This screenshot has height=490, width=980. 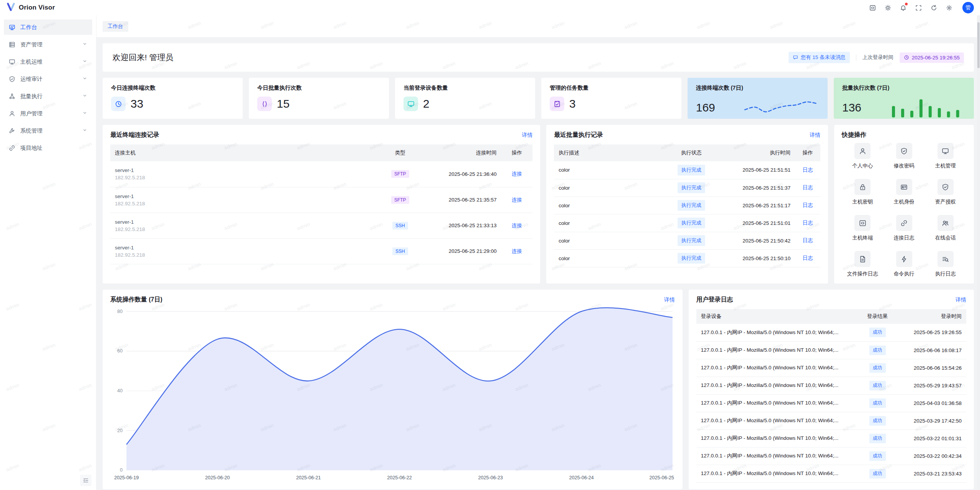 What do you see at coordinates (687, 188) in the screenshot?
I see `table-row: color 执行完成 2025-06-25 21:51:37 日志` at bounding box center [687, 188].